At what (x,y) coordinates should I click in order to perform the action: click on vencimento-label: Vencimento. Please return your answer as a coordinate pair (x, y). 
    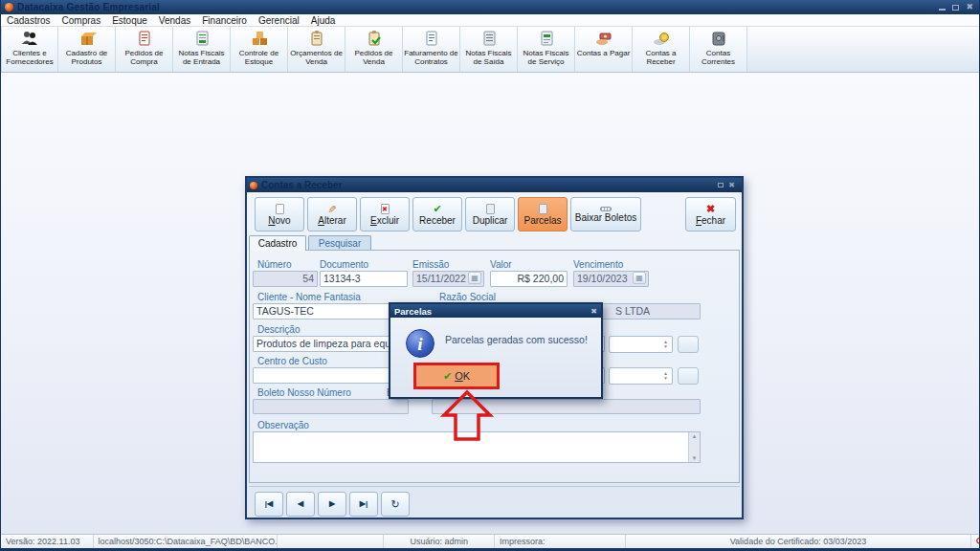
    Looking at the image, I should click on (598, 264).